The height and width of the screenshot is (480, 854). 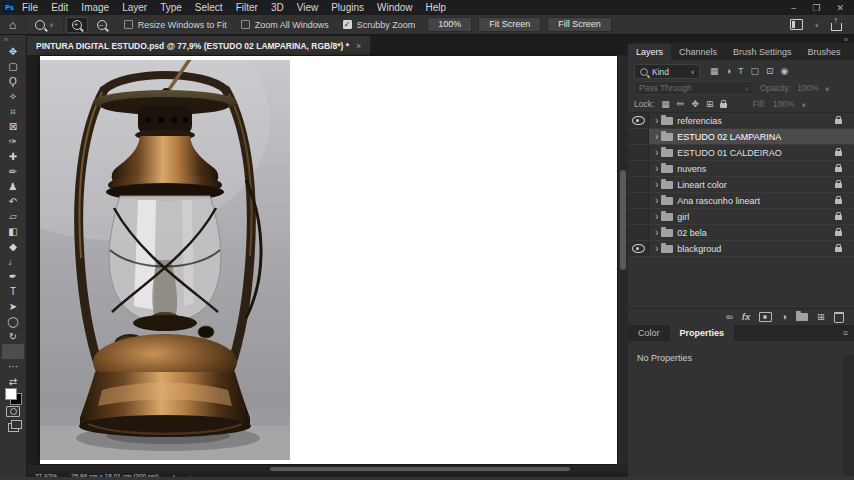 I want to click on brush-tool: ✏, so click(x=13, y=172).